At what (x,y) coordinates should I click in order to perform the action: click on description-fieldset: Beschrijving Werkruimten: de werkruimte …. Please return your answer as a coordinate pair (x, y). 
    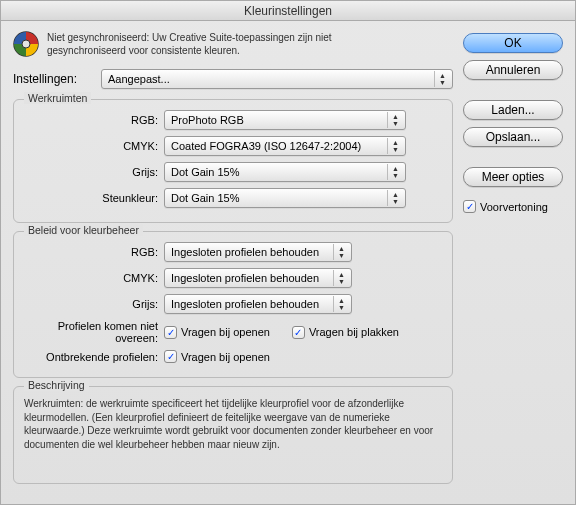
    Looking at the image, I should click on (233, 435).